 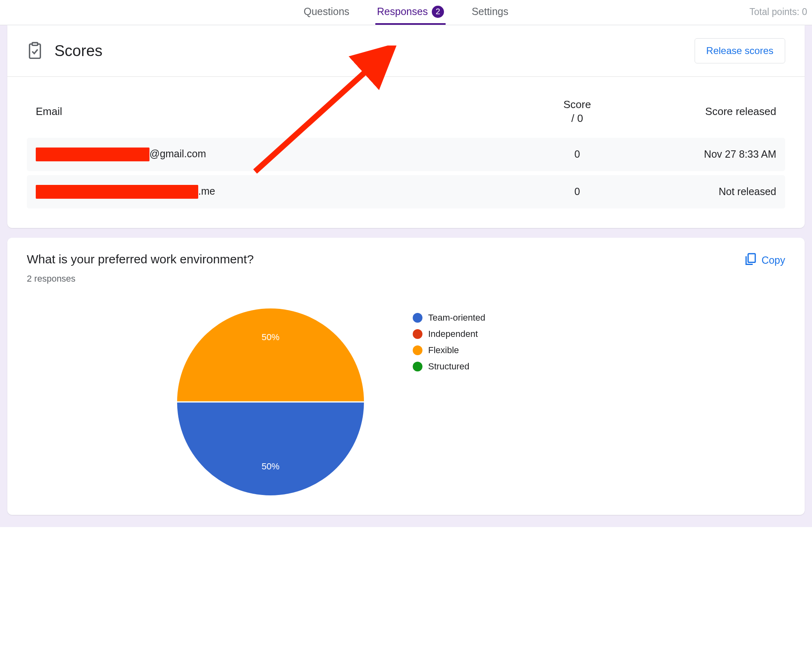 I want to click on row-released: Not released, so click(x=703, y=192).